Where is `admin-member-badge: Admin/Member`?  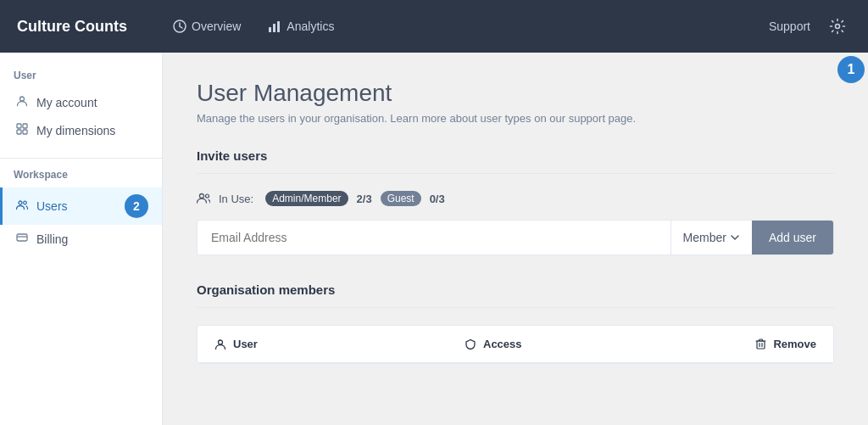 admin-member-badge: Admin/Member is located at coordinates (307, 199).